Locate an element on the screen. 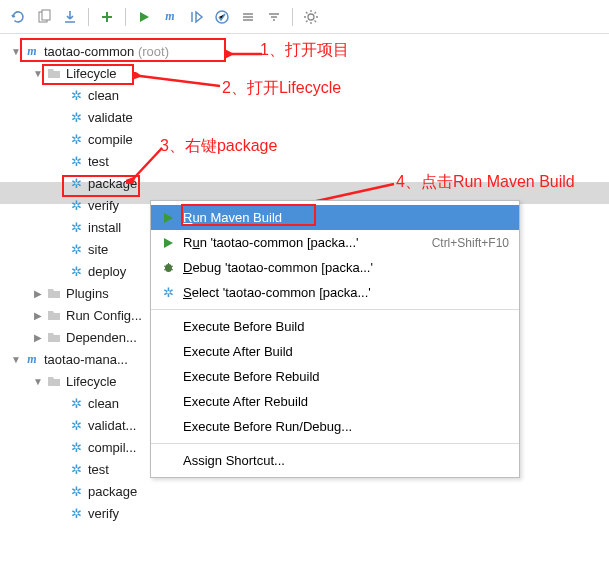  ctx-execute-after-build: Execute After Build is located at coordinates (335, 352).